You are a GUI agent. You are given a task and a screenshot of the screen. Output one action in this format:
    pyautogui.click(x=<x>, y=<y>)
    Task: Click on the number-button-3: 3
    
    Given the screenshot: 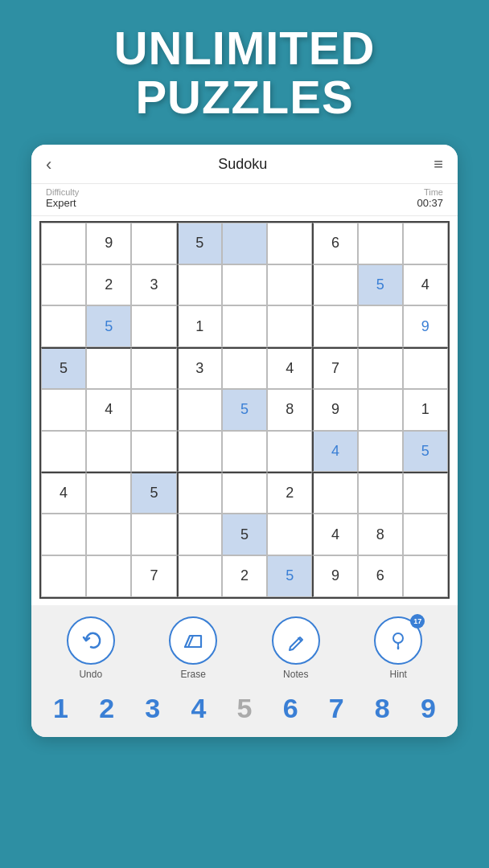 What is the action you would take?
    pyautogui.click(x=153, y=709)
    